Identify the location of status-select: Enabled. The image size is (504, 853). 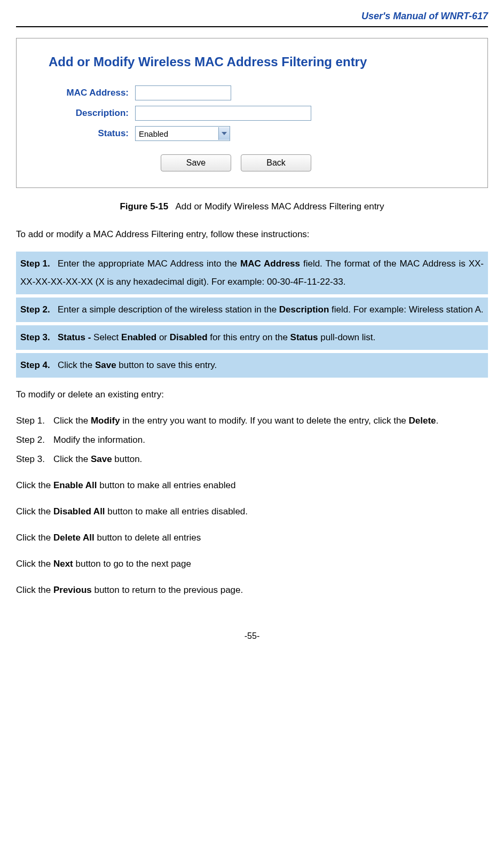
(183, 134).